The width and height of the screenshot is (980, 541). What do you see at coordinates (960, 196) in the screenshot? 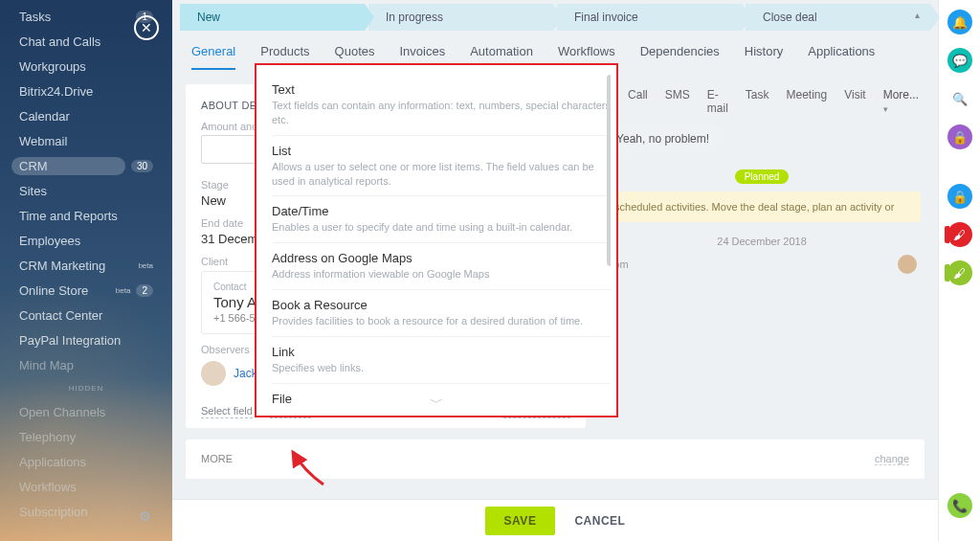
I see `rail-shield-icon: 🔒` at bounding box center [960, 196].